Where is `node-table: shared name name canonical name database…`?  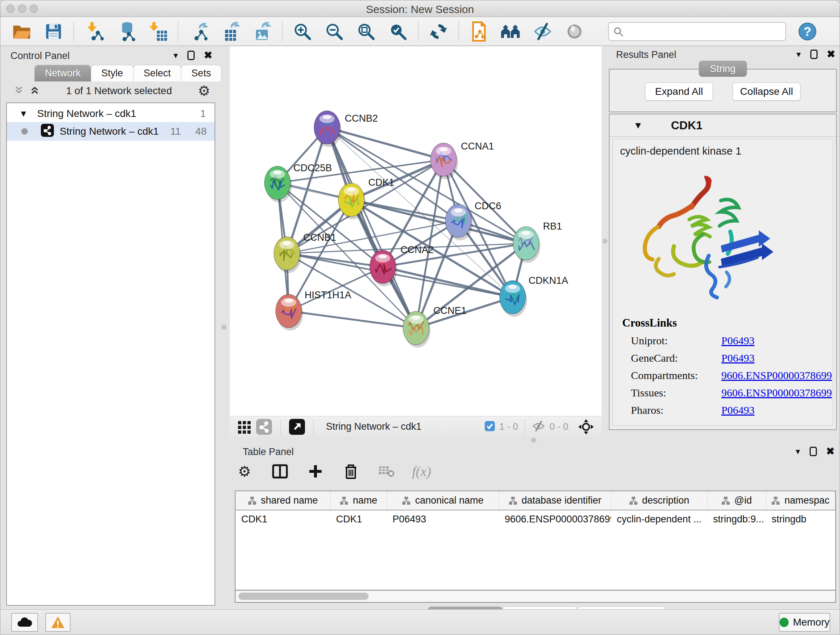 node-table: shared name name canonical name database… is located at coordinates (535, 540).